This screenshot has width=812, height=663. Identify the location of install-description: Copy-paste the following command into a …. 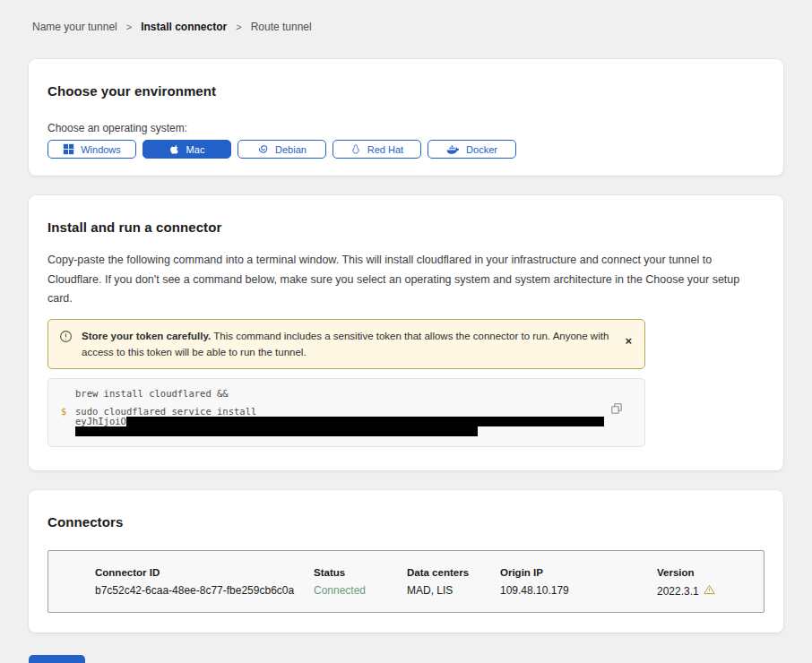
(406, 280).